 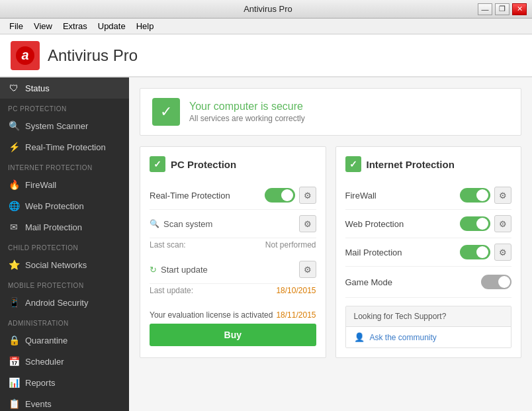 I want to click on sidebar-item-web-protection: 🌐 Web Protection, so click(x=65, y=206).